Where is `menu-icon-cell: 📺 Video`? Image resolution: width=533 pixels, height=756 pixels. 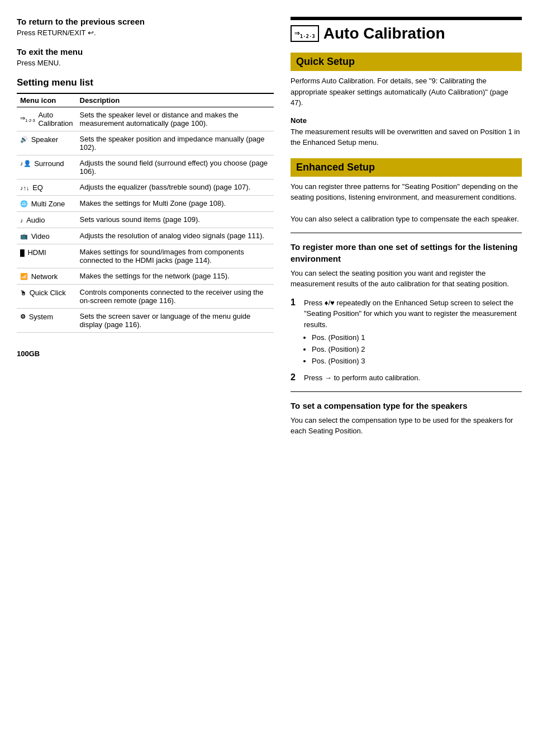 menu-icon-cell: 📺 Video is located at coordinates (47, 236).